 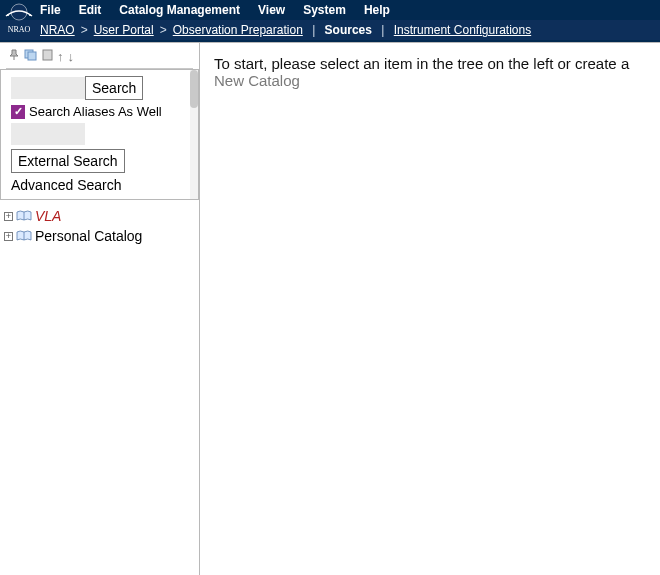 I want to click on search-scrollbar-thumb, so click(x=194, y=89).